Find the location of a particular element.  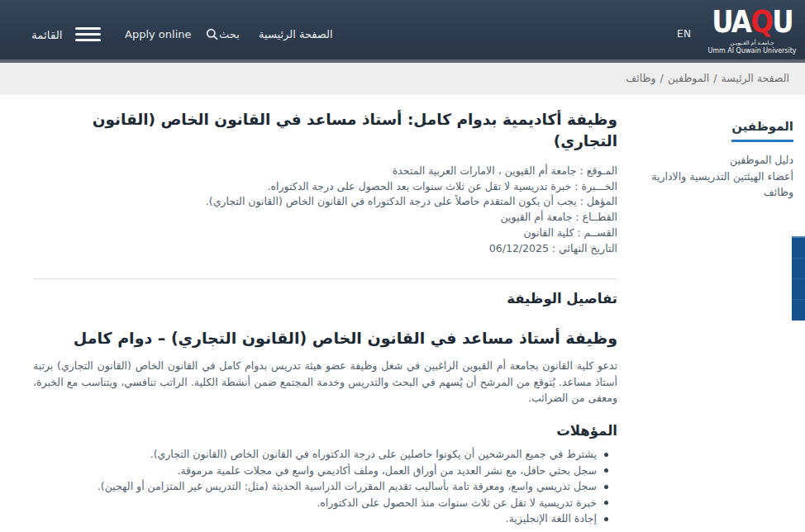

job-details-list: المـوقع : جامعة أم القيوين ، الامارات ال… is located at coordinates (326, 210).